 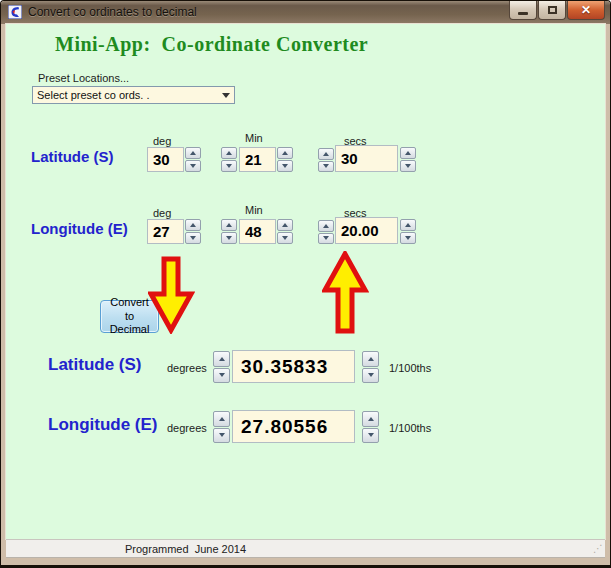 What do you see at coordinates (326, 232) in the screenshot?
I see `longitude-sec-left-spinner` at bounding box center [326, 232].